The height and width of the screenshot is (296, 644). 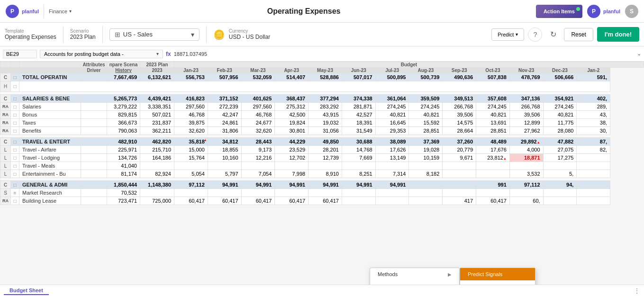 What do you see at coordinates (498, 282) in the screenshot?
I see `context-menu-item-copy: Copy` at bounding box center [498, 282].